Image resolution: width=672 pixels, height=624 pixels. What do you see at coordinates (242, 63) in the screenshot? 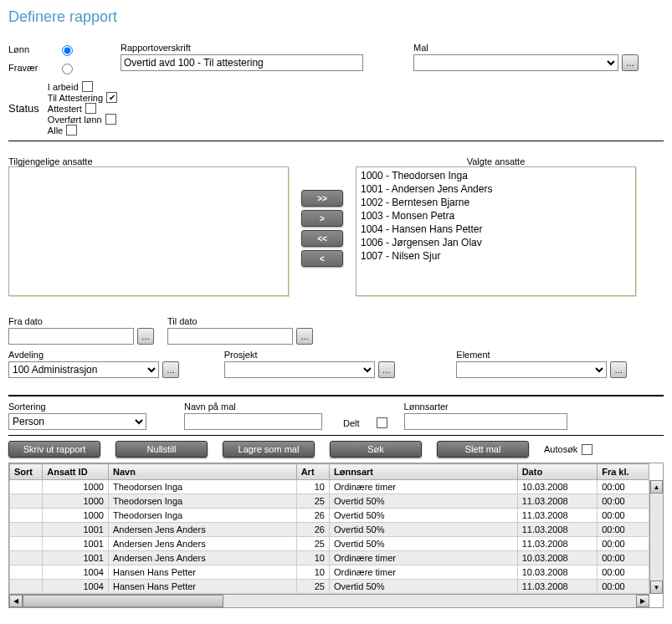
I see `rapportoverskrift-input` at bounding box center [242, 63].